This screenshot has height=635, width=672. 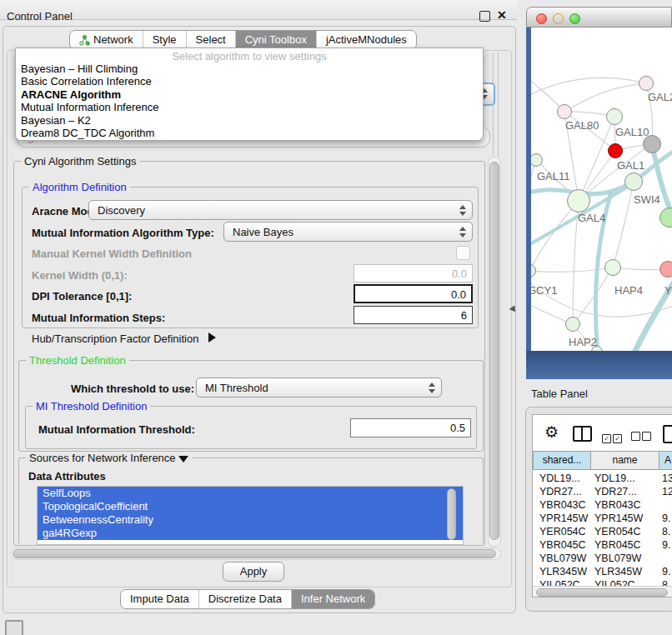 I want to click on dpi-tolerance-label: DPI Tolerance [0,1]:, so click(x=82, y=297).